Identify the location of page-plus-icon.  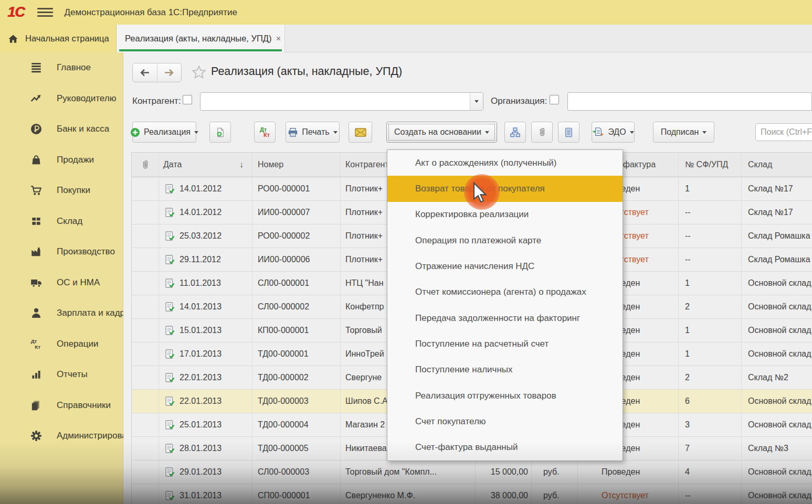
(220, 132).